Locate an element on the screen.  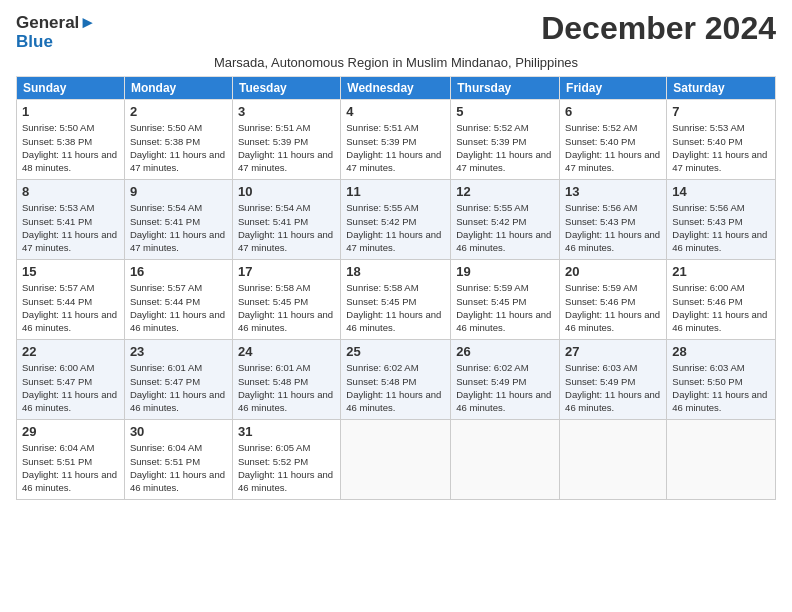
calendar-cell: 16 Sunrise: 5:57 AMSunset: 5:44 PMDaylig… is located at coordinates (178, 300).